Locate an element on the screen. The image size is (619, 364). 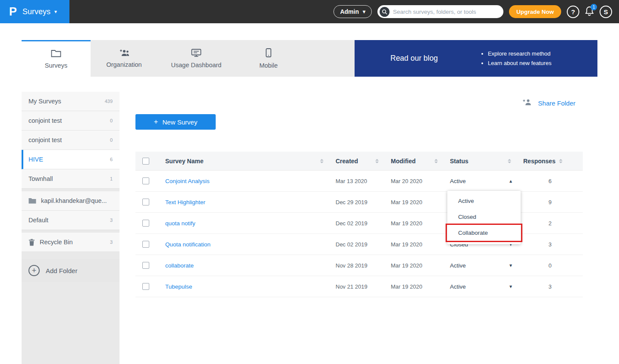
sidebar-item-conjoint-test-1: conjoint test 0 is located at coordinates (71, 121).